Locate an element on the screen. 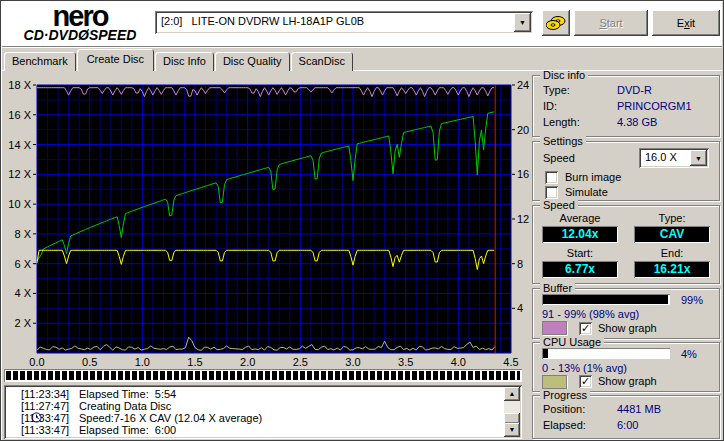 The image size is (724, 441). svg-text: 1.0 is located at coordinates (142, 362).